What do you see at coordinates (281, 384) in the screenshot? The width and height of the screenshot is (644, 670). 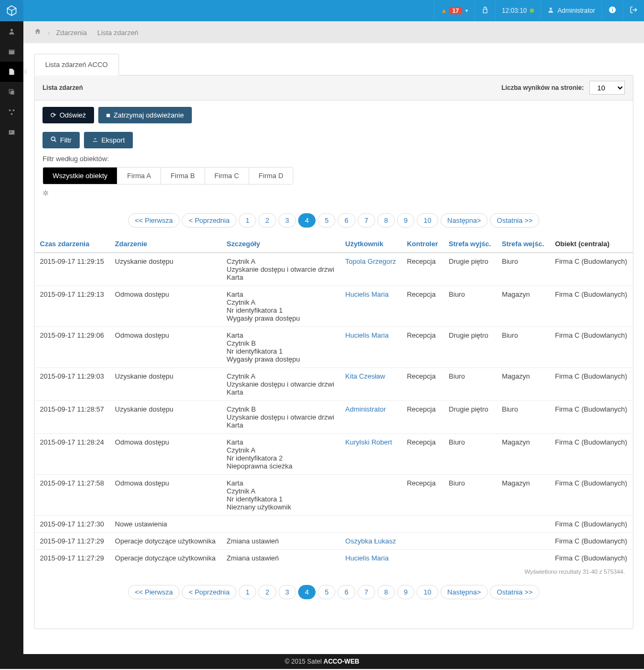 I see `cell: Czytnik AUzyskanie dostępu i otwarcie dr…` at bounding box center [281, 384].